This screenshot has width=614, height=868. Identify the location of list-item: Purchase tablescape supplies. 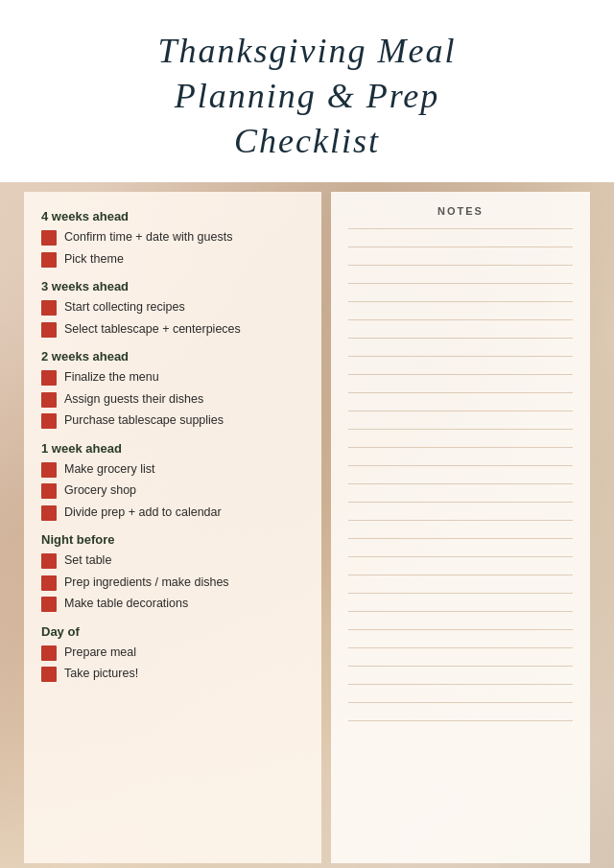
(173, 421).